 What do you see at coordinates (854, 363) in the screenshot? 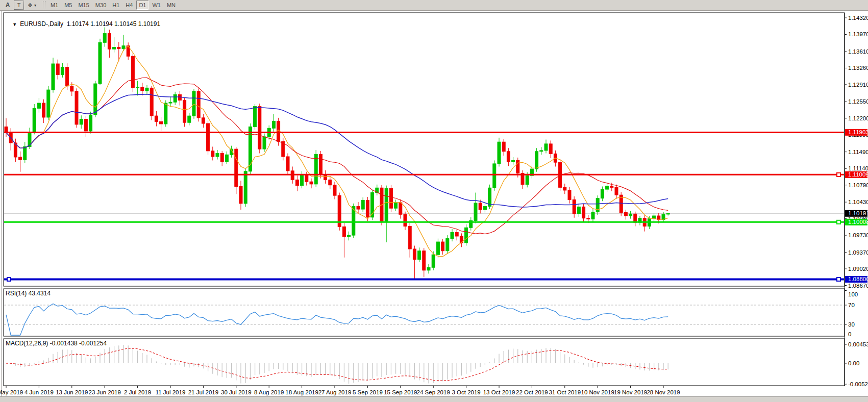
I see `macd-axis-label: 0.00` at bounding box center [854, 363].